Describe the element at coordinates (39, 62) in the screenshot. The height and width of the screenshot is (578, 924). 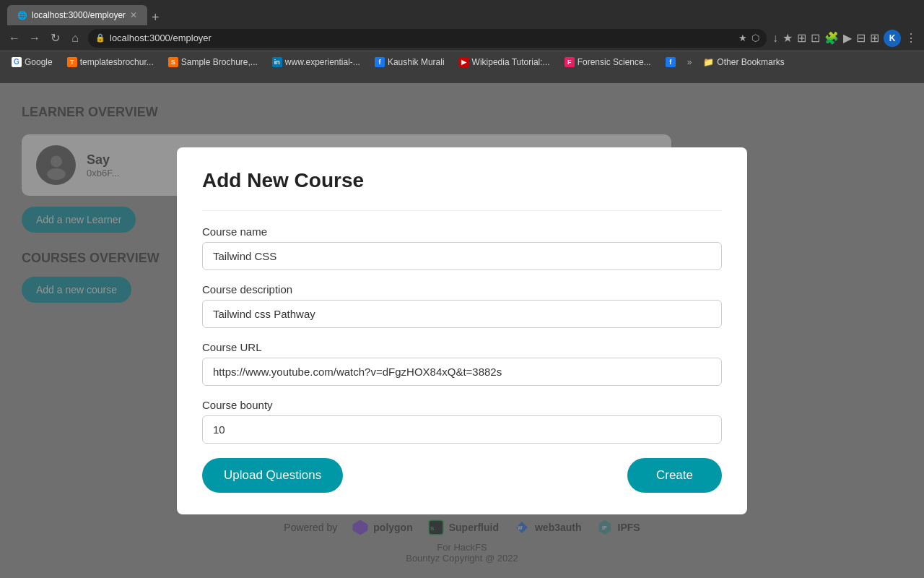
I see `bookmark-google-label: Google` at that location.